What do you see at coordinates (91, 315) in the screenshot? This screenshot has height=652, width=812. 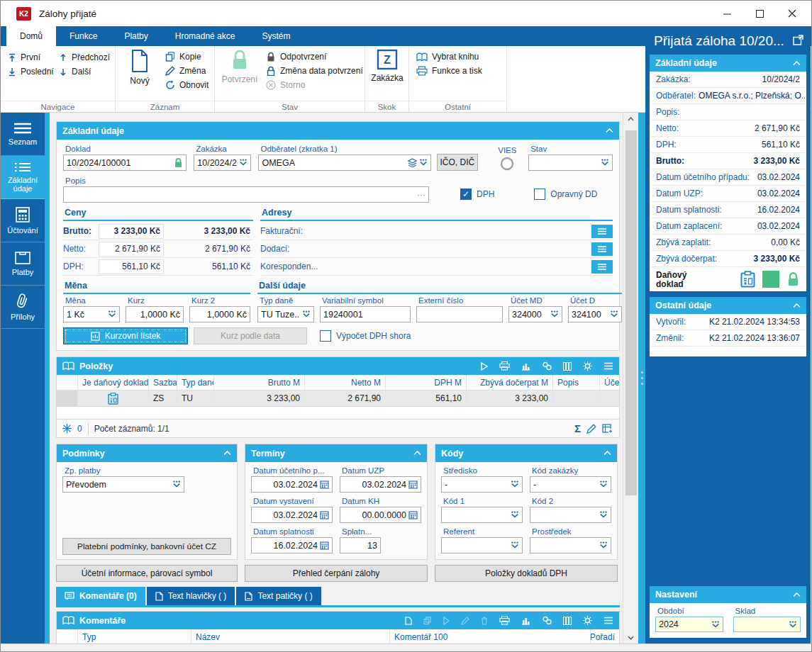 I see `mena-combo` at bounding box center [91, 315].